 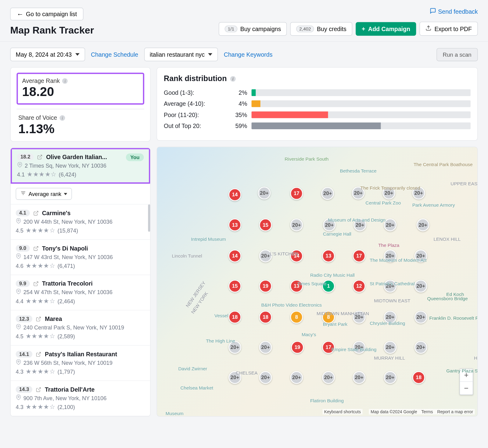 What do you see at coordinates (307, 159) in the screenshot?
I see `map-poi-label: Riverside Park South` at bounding box center [307, 159].